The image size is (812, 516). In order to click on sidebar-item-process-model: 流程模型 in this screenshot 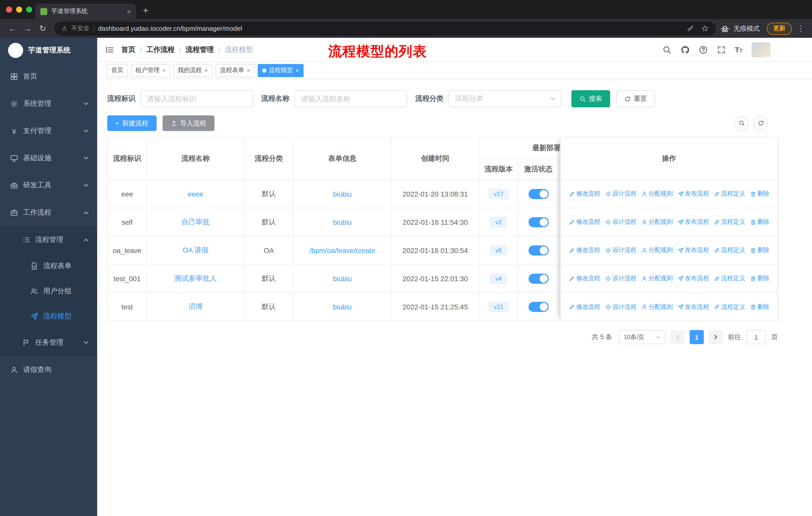, I will do `click(49, 317)`.